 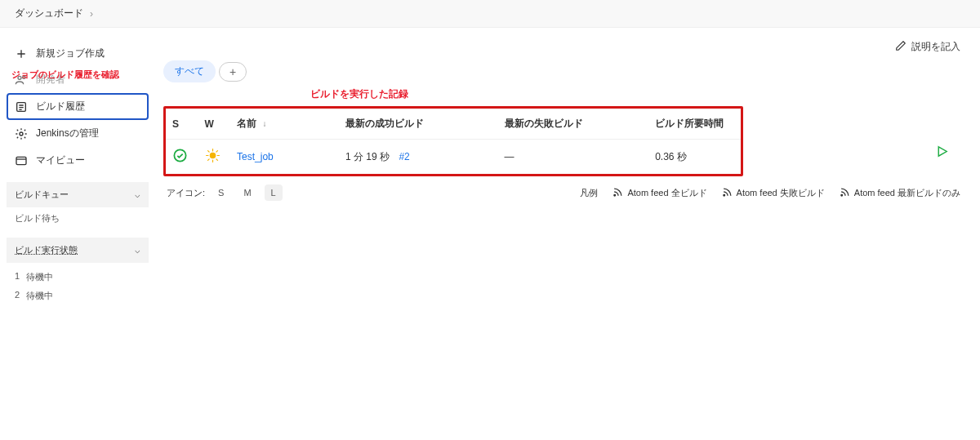 I want to click on col-duration: ビルド所要時間, so click(x=694, y=124).